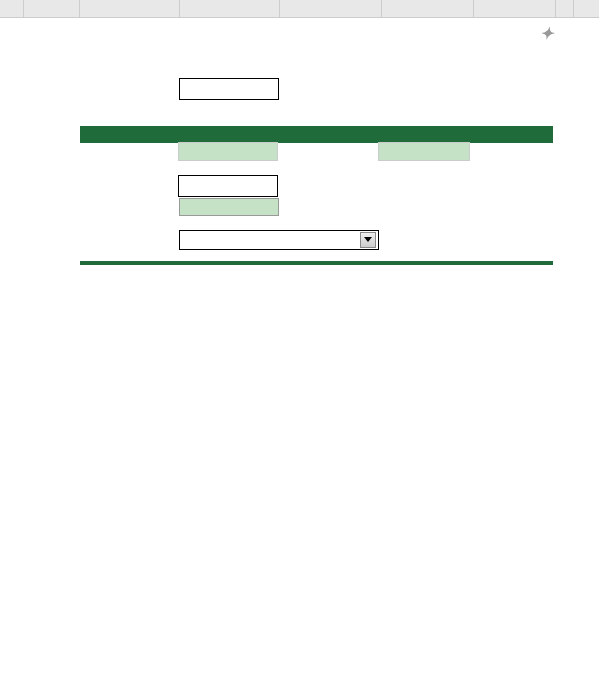  What do you see at coordinates (426, 263) in the screenshot?
I see `pth-months` at bounding box center [426, 263].